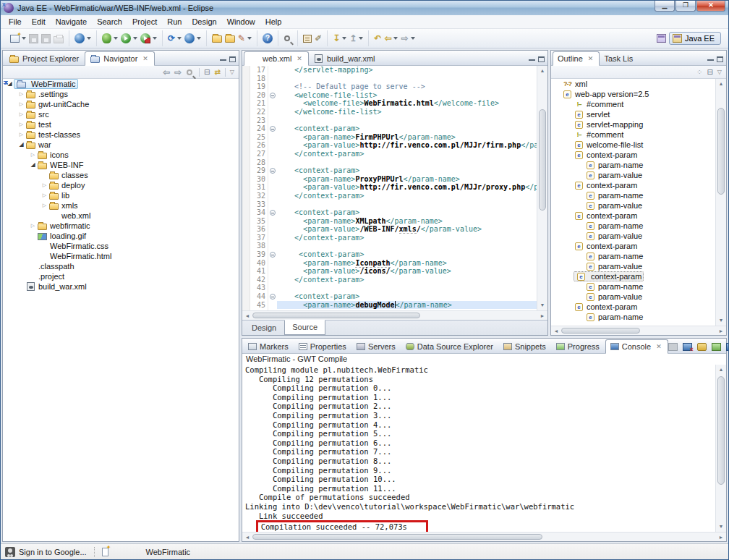 This screenshot has height=560, width=729. What do you see at coordinates (178, 72) in the screenshot?
I see `forward-icon: ⇨` at bounding box center [178, 72].